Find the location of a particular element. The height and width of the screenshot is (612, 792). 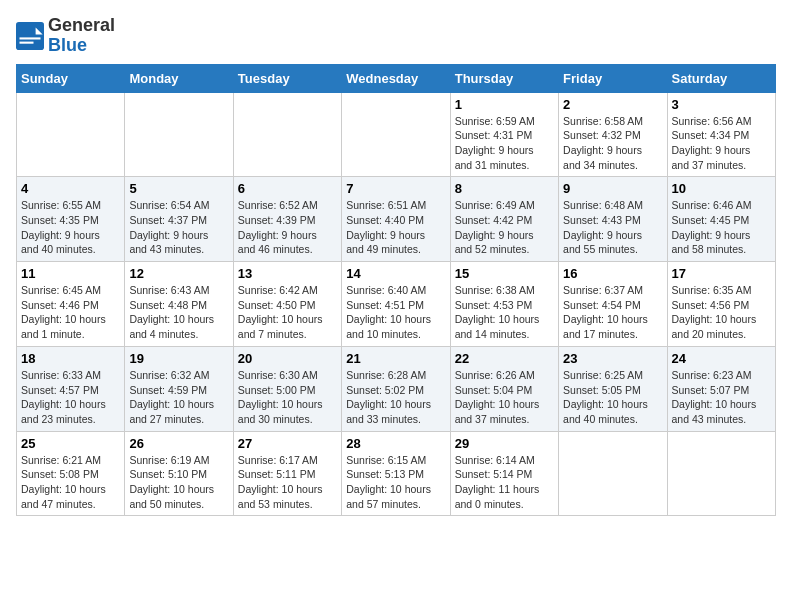

day-number: 16 is located at coordinates (612, 274).